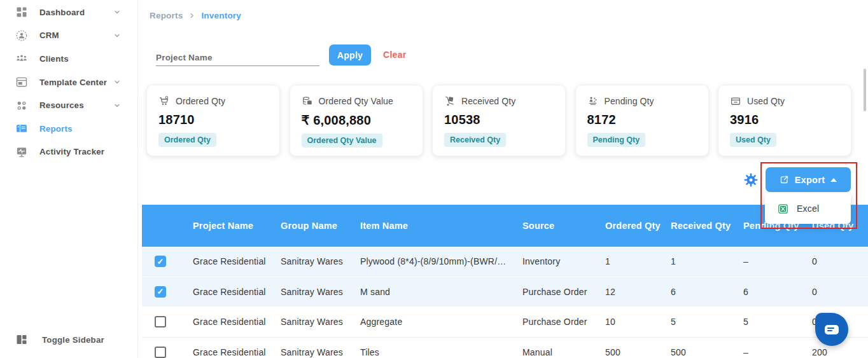  What do you see at coordinates (62, 13) in the screenshot?
I see `sidebar-item-label: Dashboard` at bounding box center [62, 13].